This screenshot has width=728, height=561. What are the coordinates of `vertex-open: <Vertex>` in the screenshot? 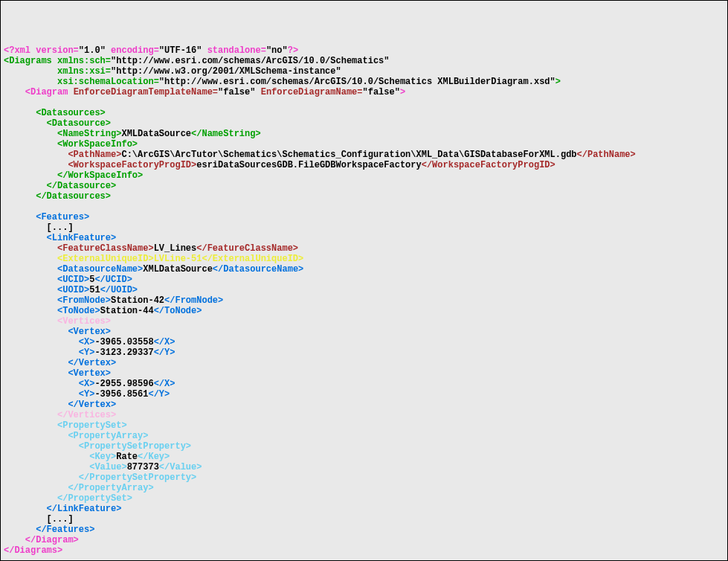 It's located at (57, 332).